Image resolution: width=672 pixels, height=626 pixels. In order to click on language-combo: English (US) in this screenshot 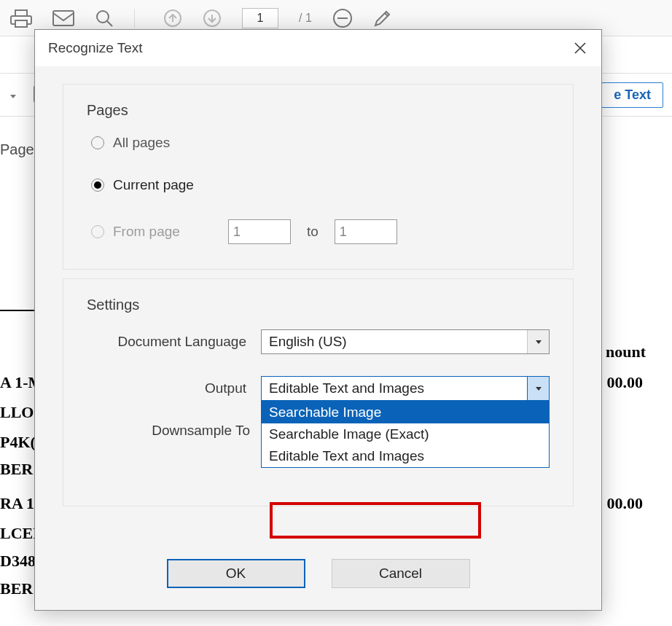, I will do `click(405, 342)`.